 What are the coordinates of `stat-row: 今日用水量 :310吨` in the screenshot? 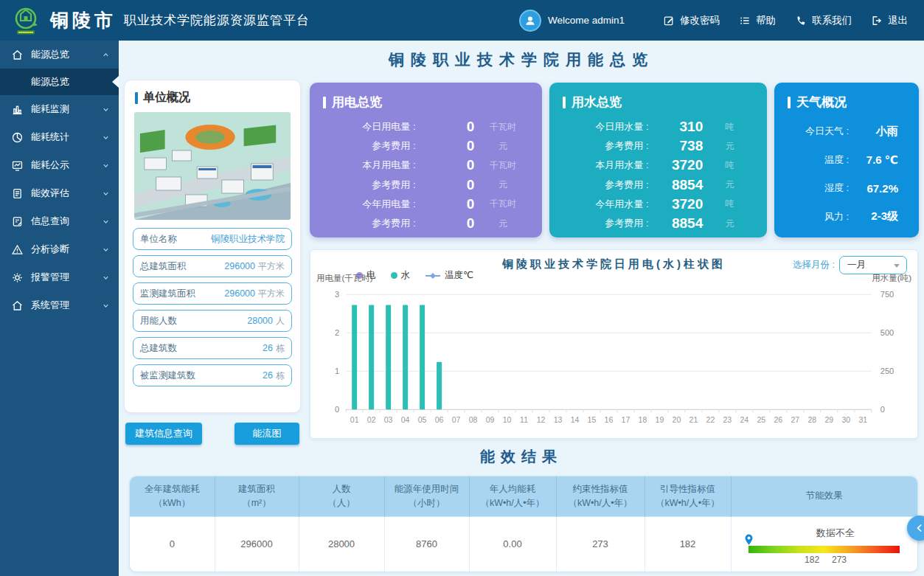 It's located at (658, 127).